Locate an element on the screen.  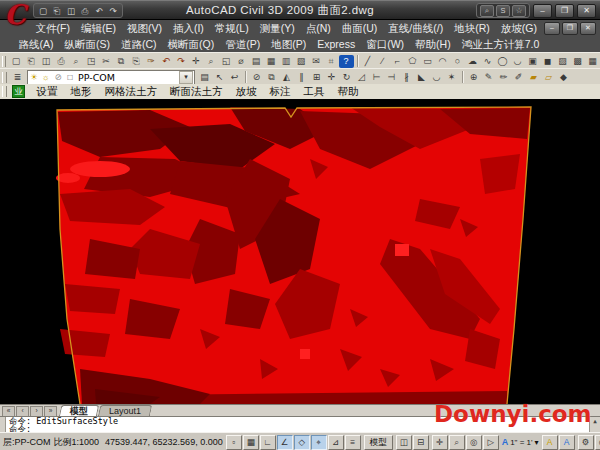
ellipse-arc-icon: ◡ is located at coordinates (518, 62).